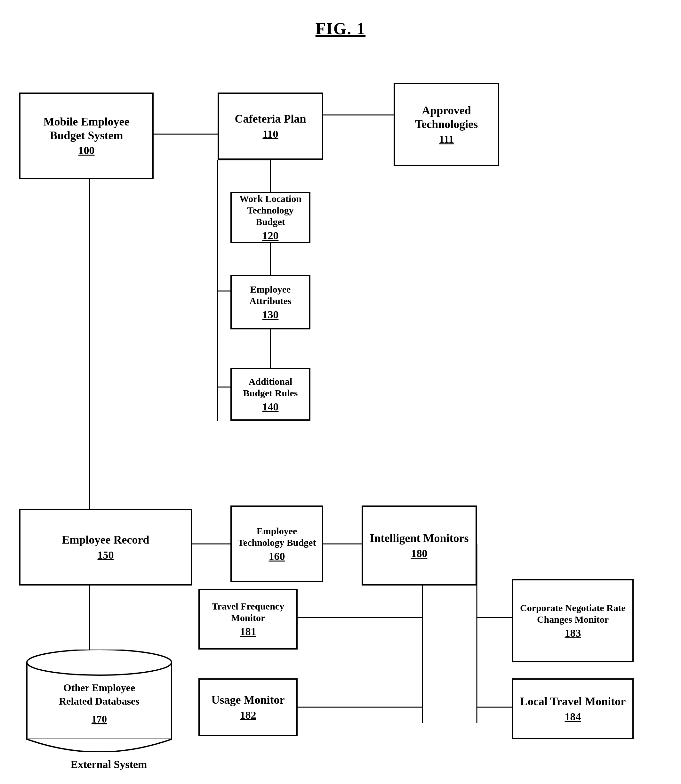  I want to click on box-employee-attributes: Employee Attributes 130, so click(271, 302).